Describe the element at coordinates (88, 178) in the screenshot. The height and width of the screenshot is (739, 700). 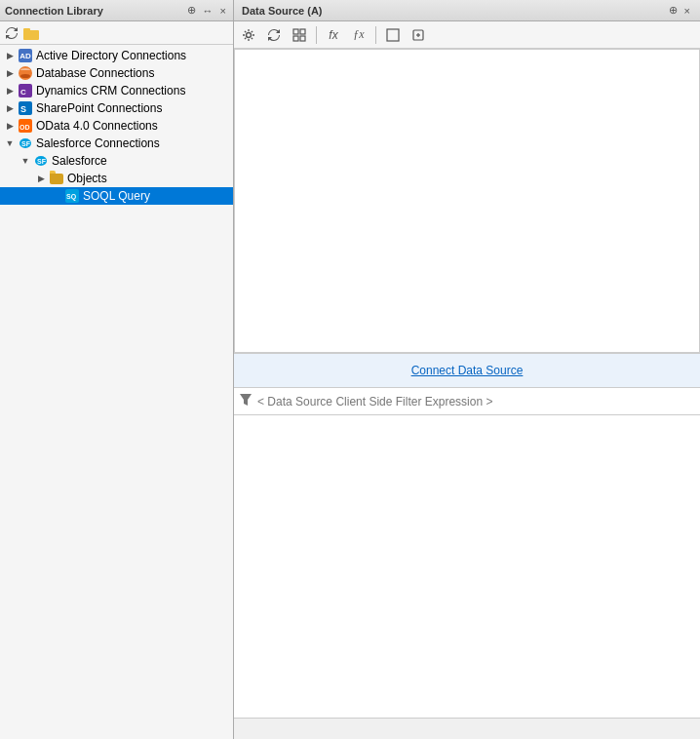
I see `objects-label: Objects` at that location.